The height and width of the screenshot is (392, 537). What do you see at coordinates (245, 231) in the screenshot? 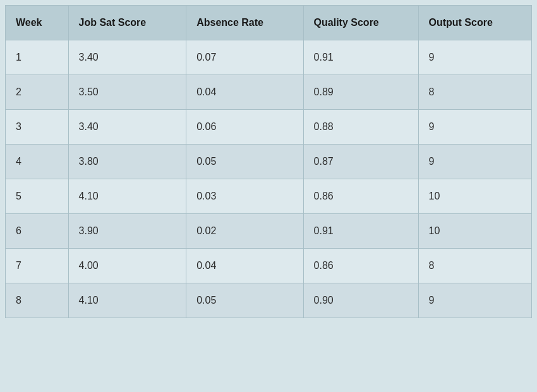
I see `cell-absence: 0.02` at bounding box center [245, 231].